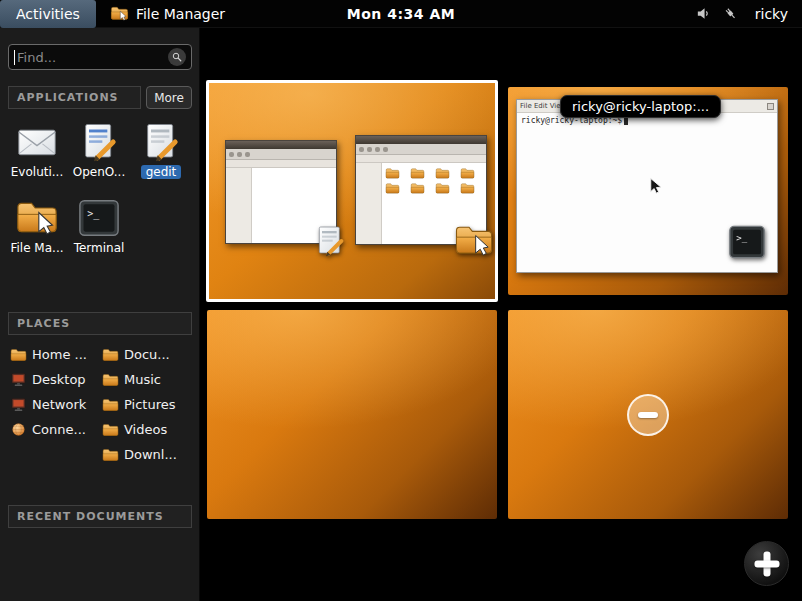 The image size is (802, 601). I want to click on search-button, so click(177, 57).